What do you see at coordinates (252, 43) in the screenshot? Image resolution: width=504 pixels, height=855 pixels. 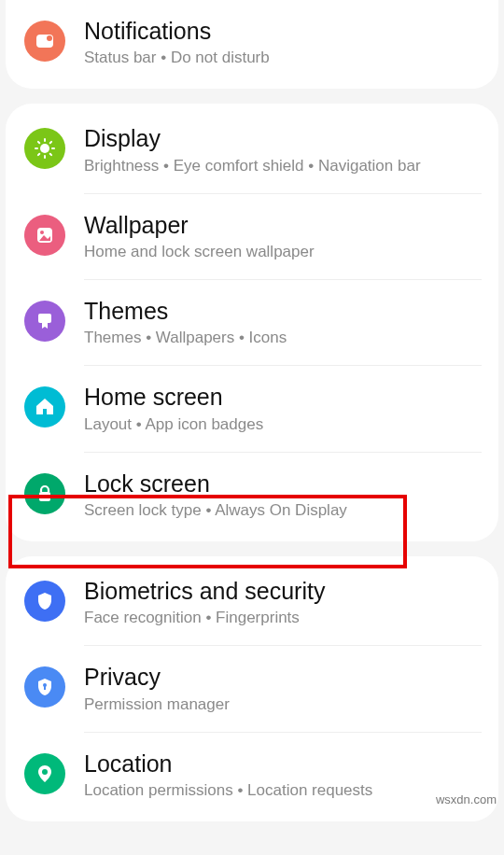 I see `settings-item-notifications: NotificationsStatus bar • Do not disturb` at bounding box center [252, 43].